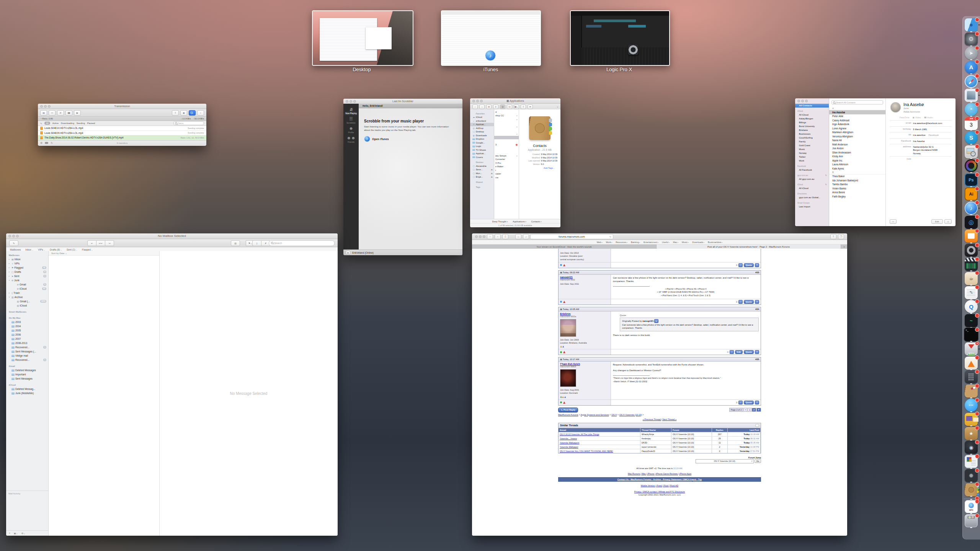 The height and width of the screenshot is (551, 980). Describe the element at coordinates (971, 507) in the screenshot. I see `mp3-document-dock-icon: ♪ MP3` at that location.